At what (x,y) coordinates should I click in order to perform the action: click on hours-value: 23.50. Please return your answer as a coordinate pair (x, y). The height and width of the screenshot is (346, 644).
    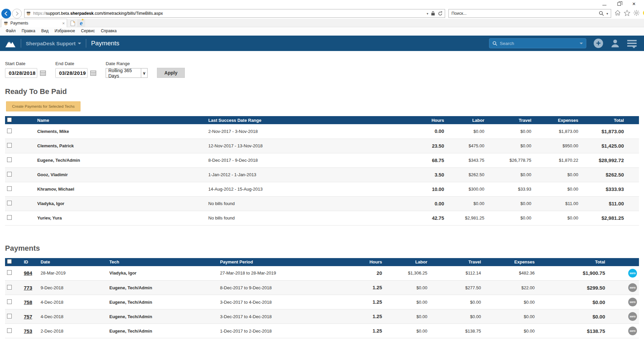
    Looking at the image, I should click on (421, 146).